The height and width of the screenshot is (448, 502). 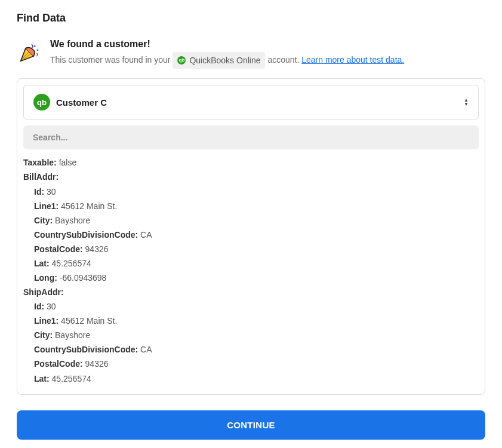 I want to click on field-key: BillAddr:, so click(x=41, y=177).